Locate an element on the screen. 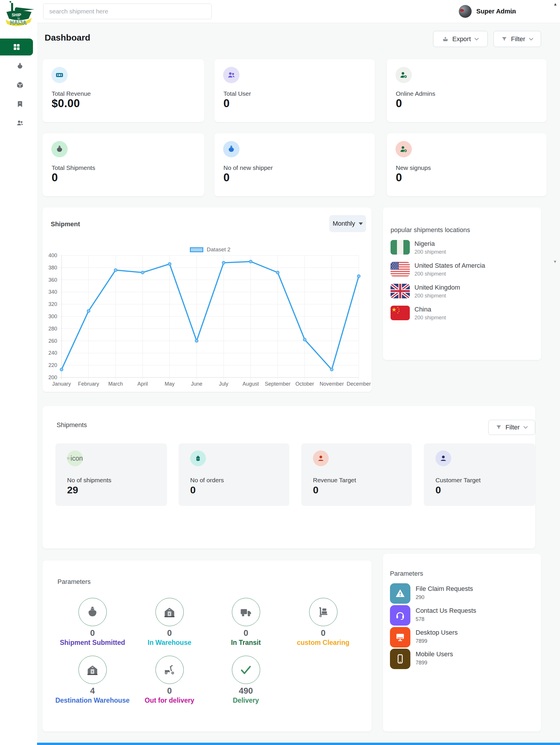 This screenshot has height=745, width=560. parameter-label: Destination Warehouse is located at coordinates (92, 701).